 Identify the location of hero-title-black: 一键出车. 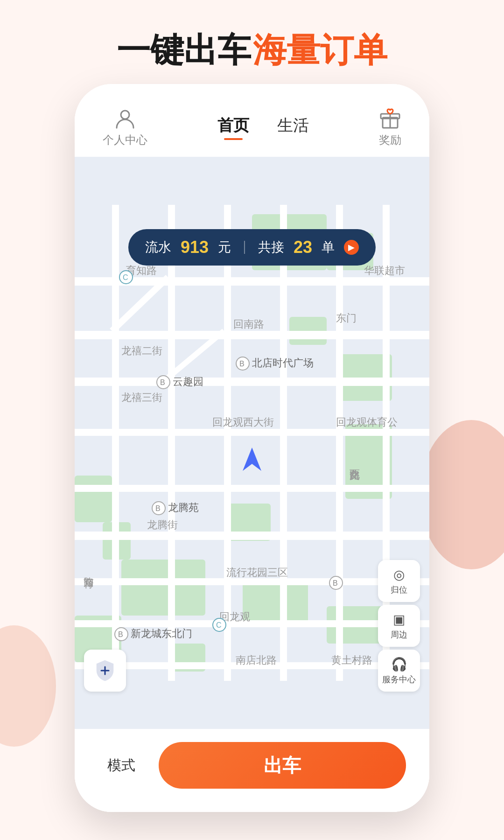
(184, 50).